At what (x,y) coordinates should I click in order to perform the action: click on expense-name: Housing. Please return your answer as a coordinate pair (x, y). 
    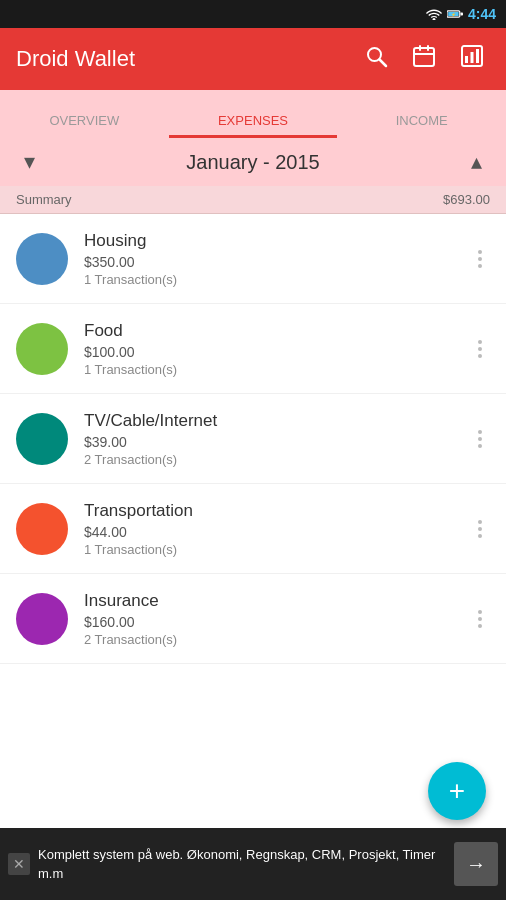
    Looking at the image, I should click on (277, 241).